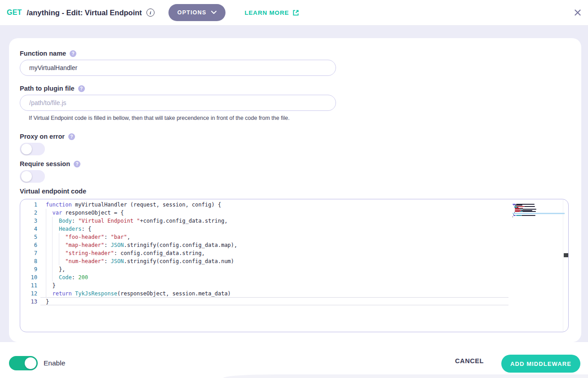 This screenshot has width=588, height=378. I want to click on proxy-on-error-label: Proxy on error ?, so click(48, 136).